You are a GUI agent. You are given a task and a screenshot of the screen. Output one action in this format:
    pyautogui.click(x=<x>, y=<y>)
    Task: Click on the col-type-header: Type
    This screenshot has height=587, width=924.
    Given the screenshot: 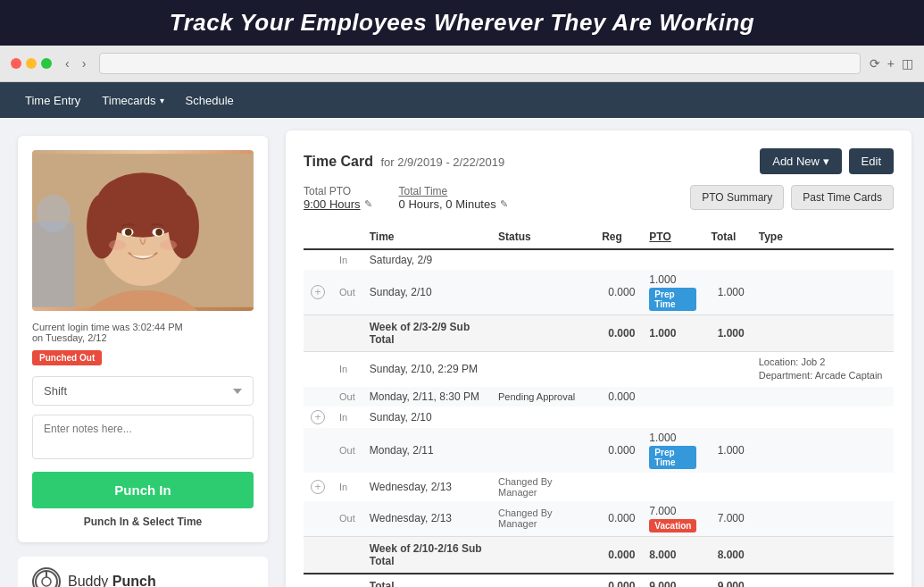 What is the action you would take?
    pyautogui.click(x=823, y=238)
    